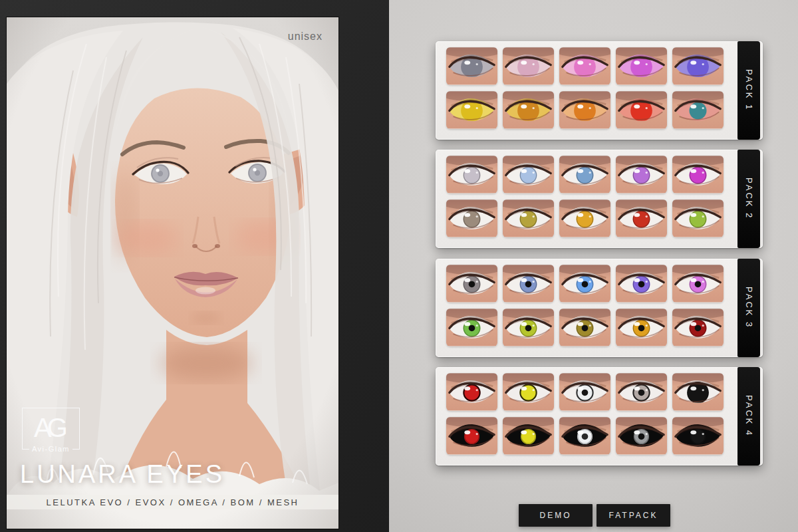 The image size is (798, 532). What do you see at coordinates (698, 218) in the screenshot?
I see `eye-swatch-lime-green` at bounding box center [698, 218].